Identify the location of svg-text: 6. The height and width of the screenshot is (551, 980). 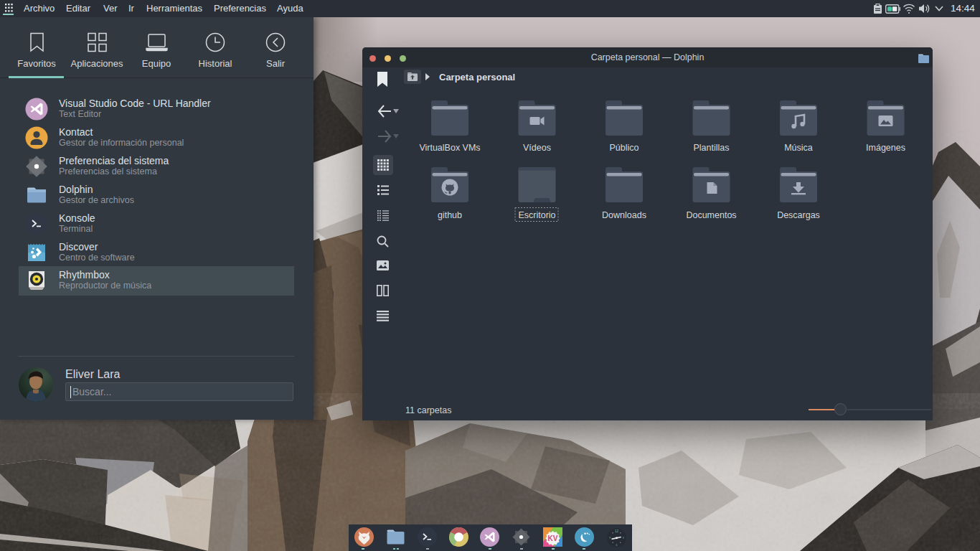
(616, 545).